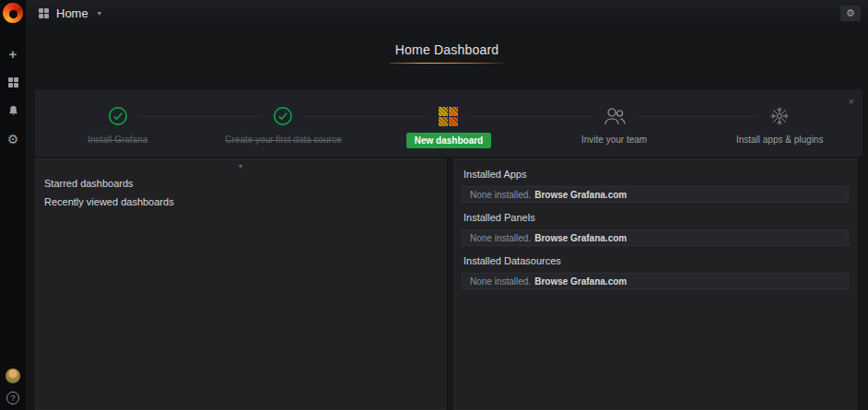  I want to click on installed-panels-row: None installed. Browse Grafana.com, so click(655, 238).